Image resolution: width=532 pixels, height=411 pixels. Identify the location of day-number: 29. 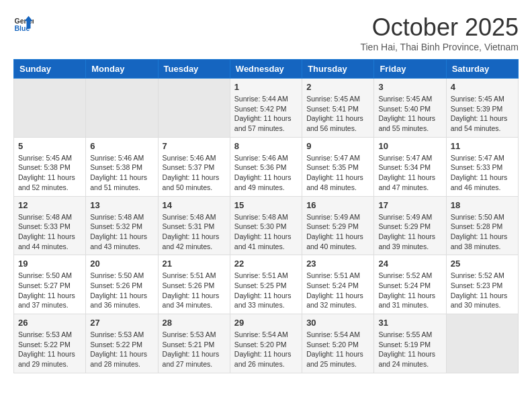
(266, 322).